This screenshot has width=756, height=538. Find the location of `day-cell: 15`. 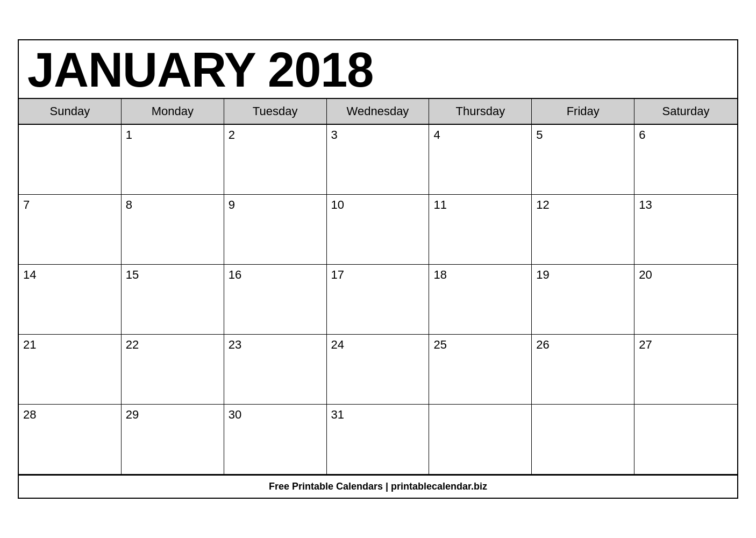

day-cell: 15 is located at coordinates (173, 300).